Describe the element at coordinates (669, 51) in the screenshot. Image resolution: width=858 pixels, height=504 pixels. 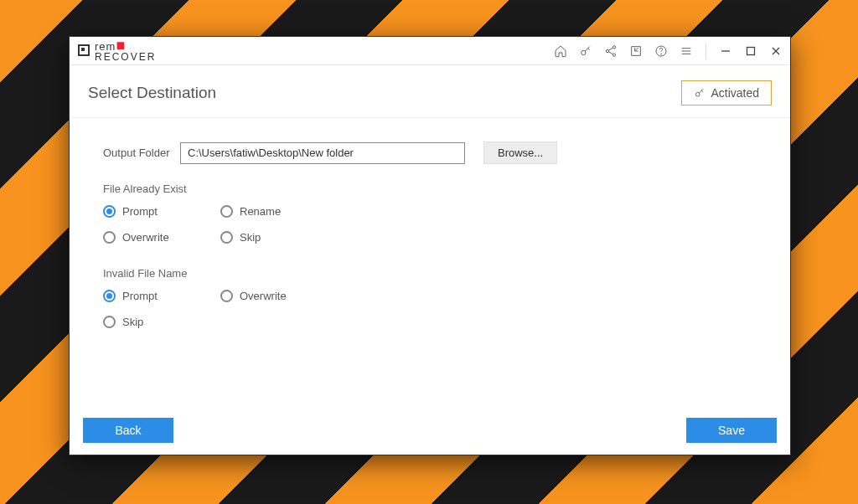
I see `titlebar-icons` at that location.